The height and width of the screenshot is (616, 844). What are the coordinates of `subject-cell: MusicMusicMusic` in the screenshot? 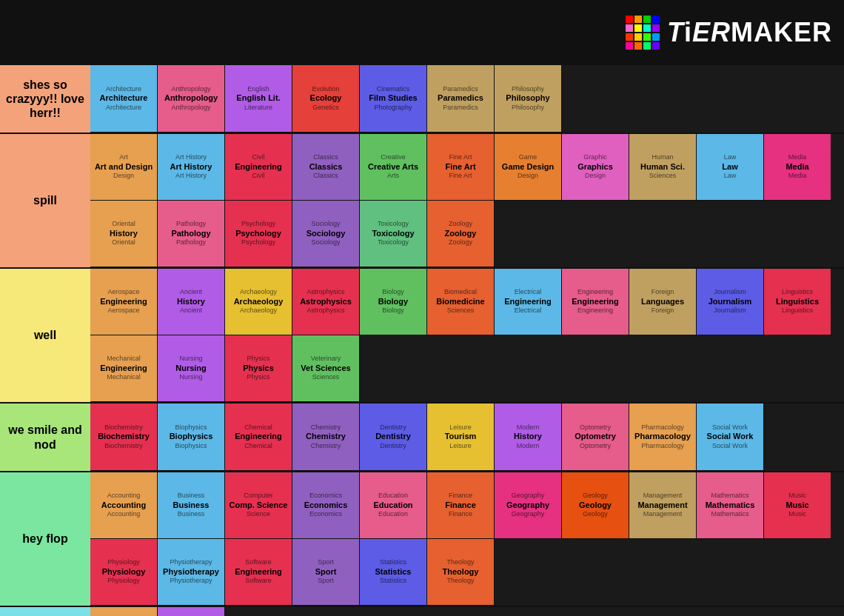 It's located at (798, 506).